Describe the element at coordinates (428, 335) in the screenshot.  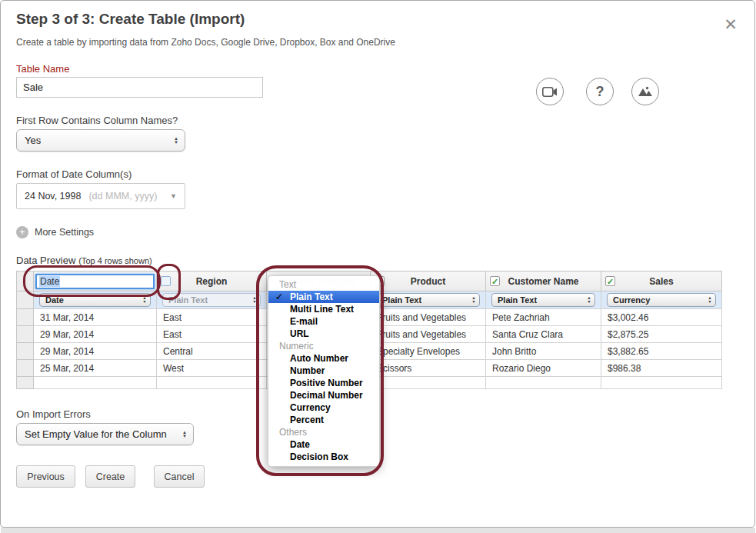
I see `cell: Fruits and Vegetables` at that location.